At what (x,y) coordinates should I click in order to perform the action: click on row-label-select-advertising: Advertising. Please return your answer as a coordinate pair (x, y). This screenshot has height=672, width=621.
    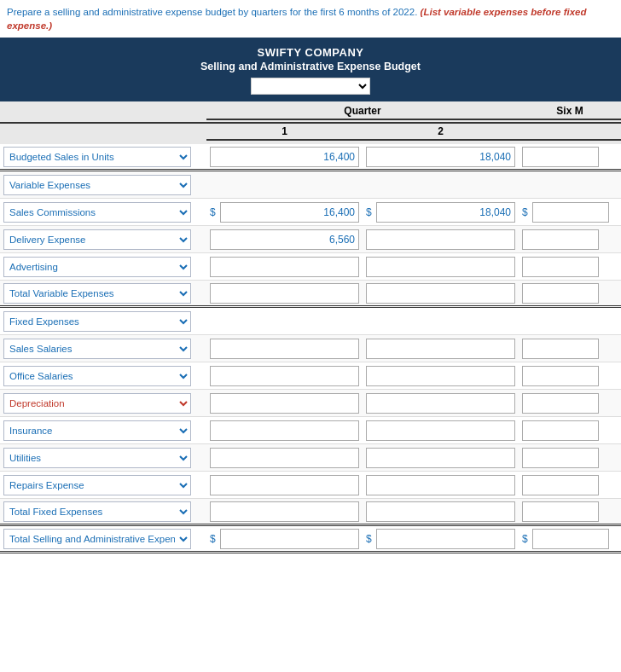
    Looking at the image, I should click on (97, 267).